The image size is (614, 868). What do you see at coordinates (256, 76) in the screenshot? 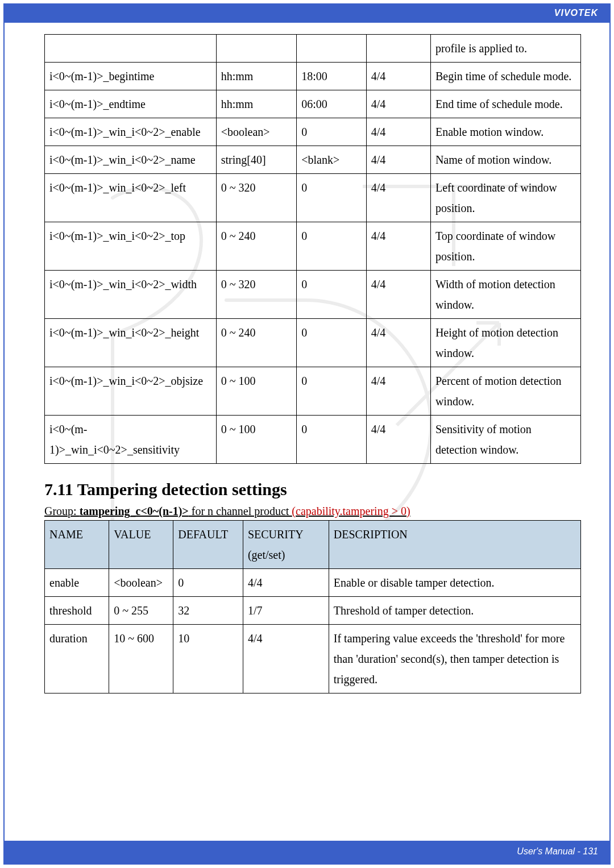
I see `cell-value: hh:mm` at bounding box center [256, 76].